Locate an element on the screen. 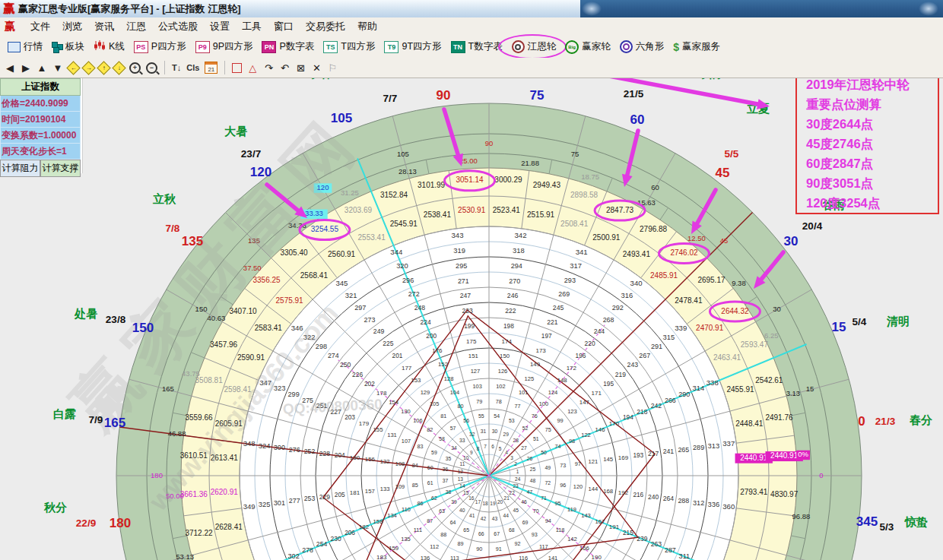 Image resolution: width=943 pixels, height=560 pixels. toolbar-label: 板块 is located at coordinates (75, 47).